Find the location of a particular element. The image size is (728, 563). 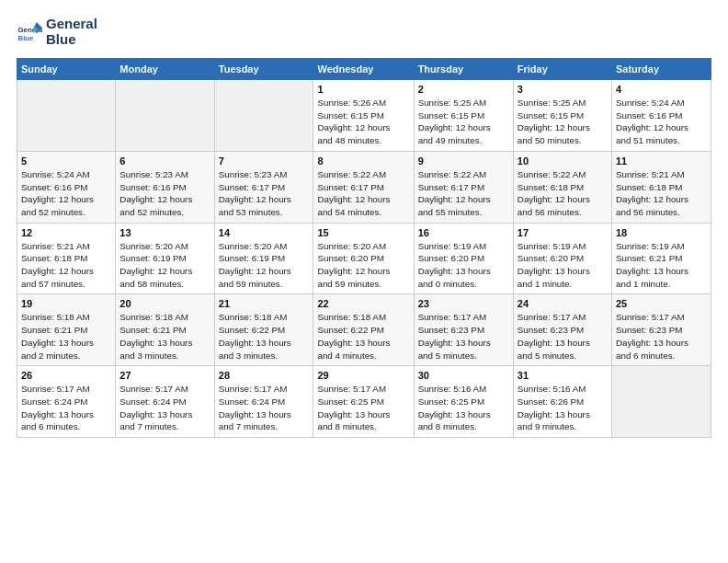

calendar-header-friday: Friday is located at coordinates (563, 70).